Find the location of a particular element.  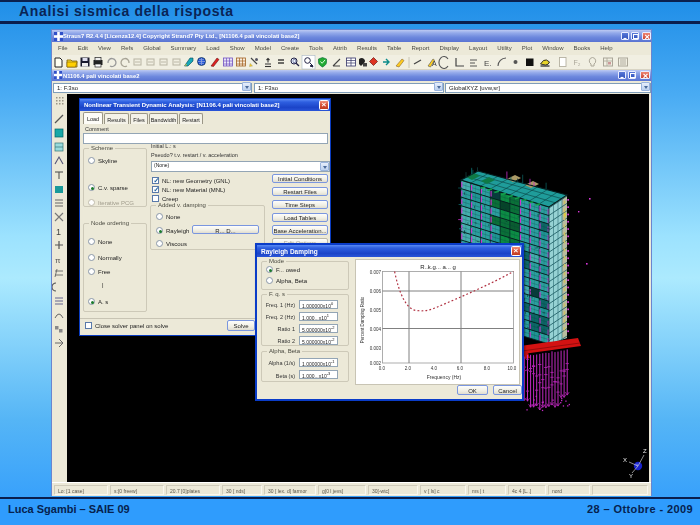

svg-text: 0.005 is located at coordinates (376, 310).